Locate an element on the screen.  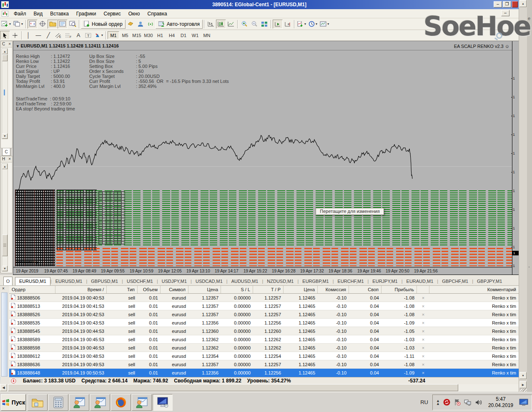
menu-item-1: Файл is located at coordinates (20, 14).